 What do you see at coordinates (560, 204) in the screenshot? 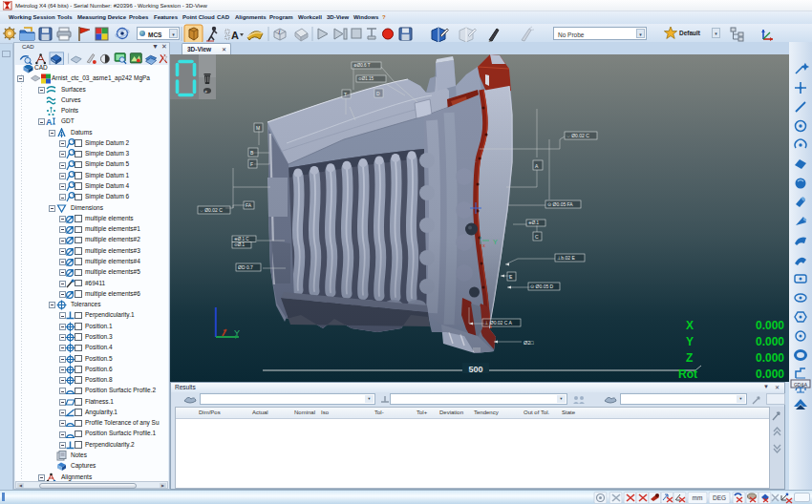
I see `svg-text: ⊙ Ø0.05 FA` at bounding box center [560, 204].